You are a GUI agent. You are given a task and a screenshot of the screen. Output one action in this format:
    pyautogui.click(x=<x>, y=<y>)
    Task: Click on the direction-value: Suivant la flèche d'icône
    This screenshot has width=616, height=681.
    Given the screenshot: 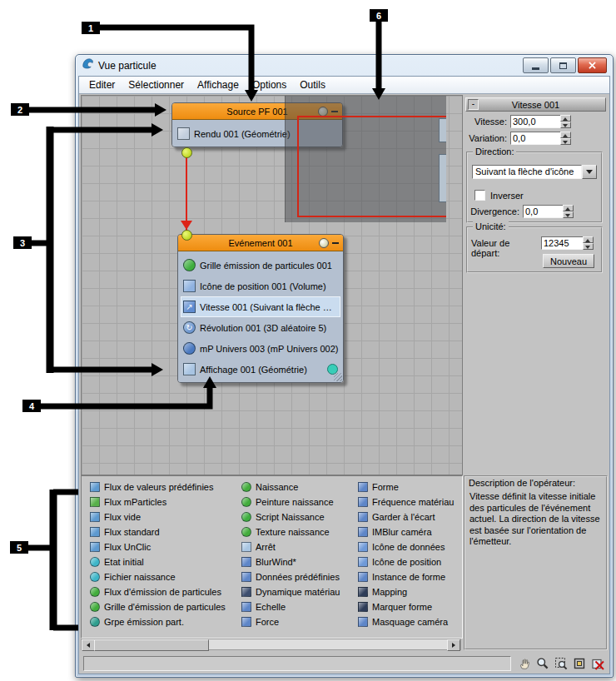 What is the action you would take?
    pyautogui.click(x=527, y=171)
    